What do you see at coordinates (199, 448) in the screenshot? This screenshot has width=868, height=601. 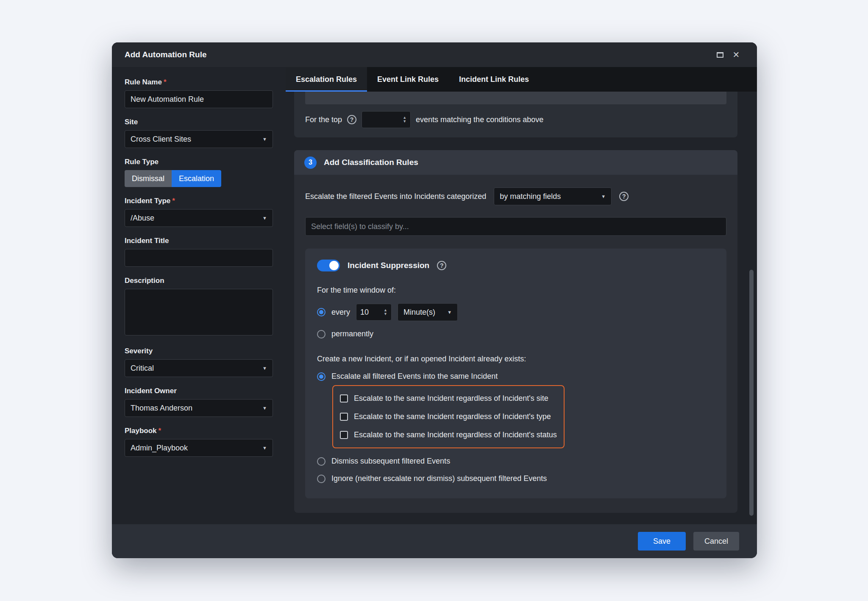 I see `playbook-select: Admin_Playbook ▼` at bounding box center [199, 448].